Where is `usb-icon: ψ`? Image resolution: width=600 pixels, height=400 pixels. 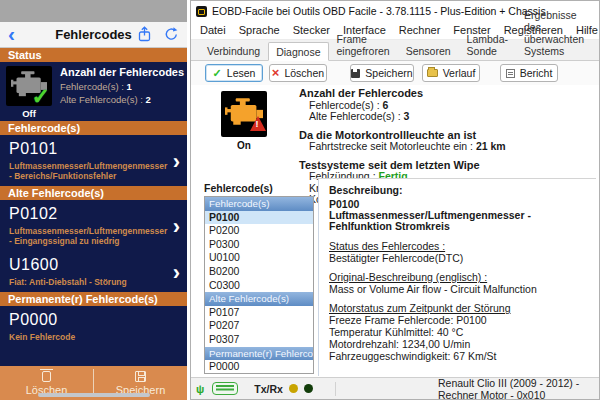
usb-icon: ψ is located at coordinates (200, 389).